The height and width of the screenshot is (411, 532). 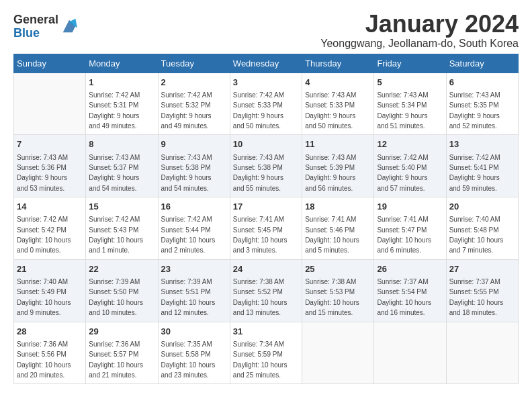 What do you see at coordinates (261, 360) in the screenshot?
I see `day-info: Sunrise: 7:34 AM Sunset: 5:59 PM Dayligh…` at bounding box center [261, 360].